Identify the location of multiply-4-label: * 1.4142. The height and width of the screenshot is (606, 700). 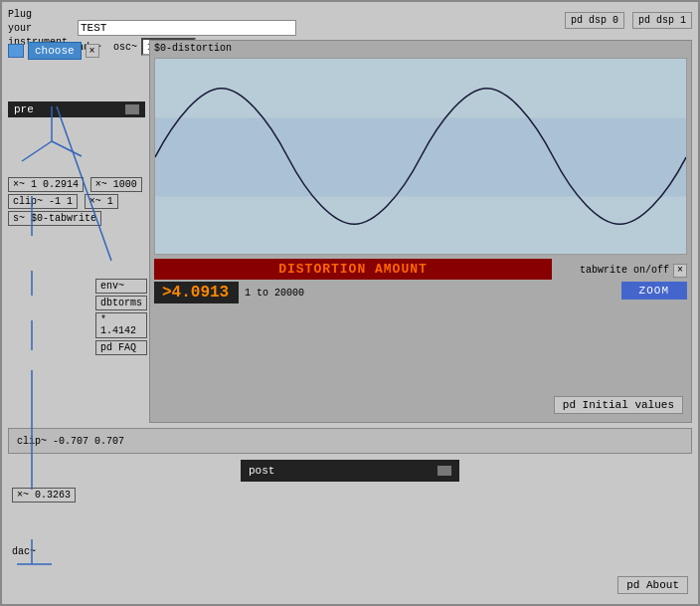
(118, 325).